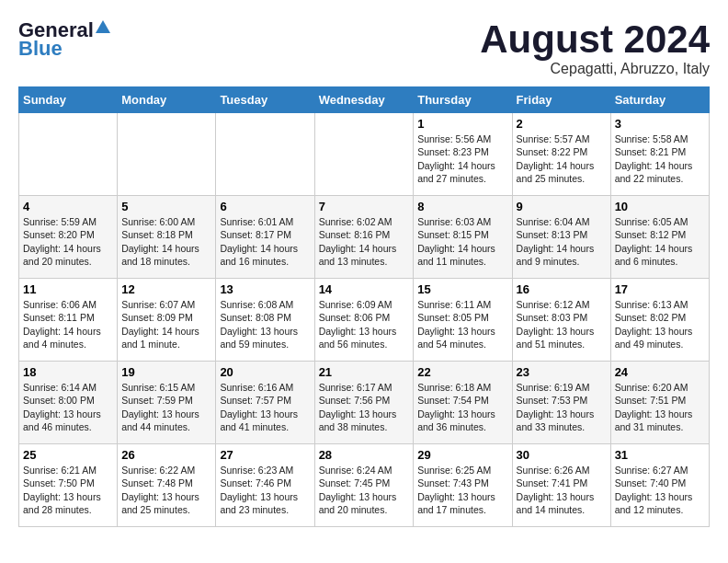 The height and width of the screenshot is (563, 728). I want to click on day-number: 8, so click(462, 206).